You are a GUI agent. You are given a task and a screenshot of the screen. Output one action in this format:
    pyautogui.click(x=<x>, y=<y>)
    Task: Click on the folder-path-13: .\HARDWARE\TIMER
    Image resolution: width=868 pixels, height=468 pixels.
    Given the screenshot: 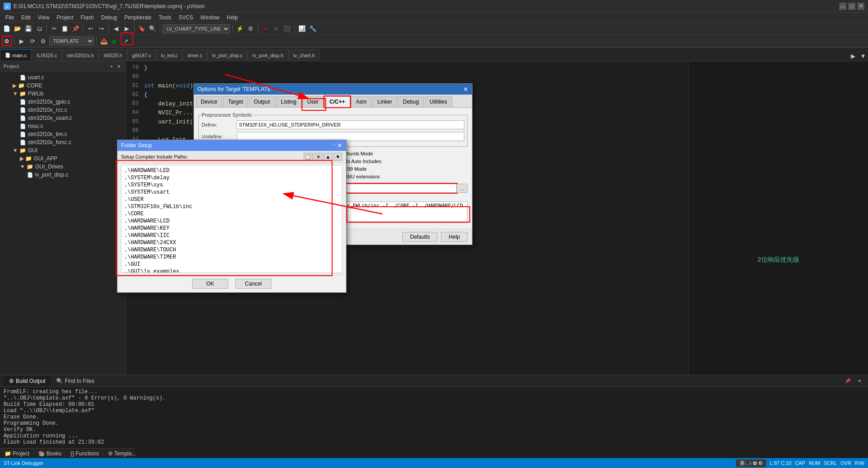 What is the action you would take?
    pyautogui.click(x=232, y=257)
    